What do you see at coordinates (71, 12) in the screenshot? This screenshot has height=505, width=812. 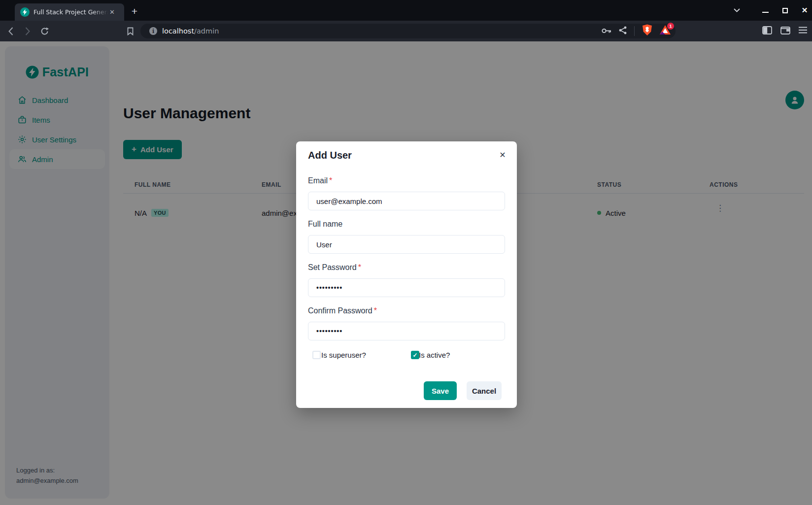 I see `tab-title: Full Stack Project Genera` at bounding box center [71, 12].